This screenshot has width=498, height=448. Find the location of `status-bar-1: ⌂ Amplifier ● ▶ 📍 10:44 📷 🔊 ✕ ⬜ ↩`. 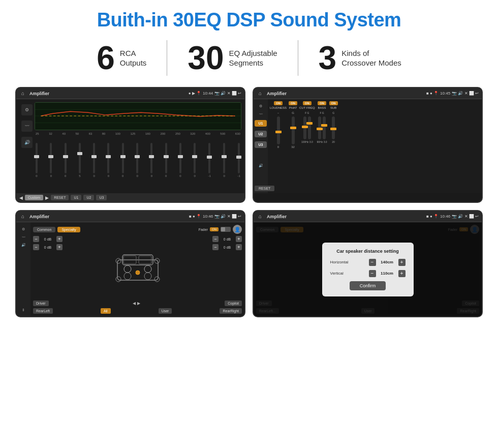

status-bar-1: ⌂ Amplifier ● ▶ 📍 10:44 📷 🔊 ✕ ⬜ ↩ is located at coordinates (130, 94).